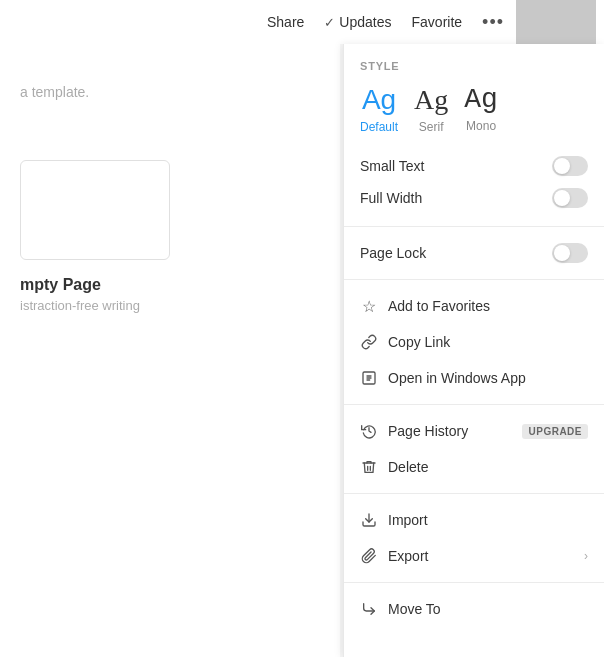 The height and width of the screenshot is (657, 604). What do you see at coordinates (488, 467) in the screenshot?
I see `delete-label: Delete` at bounding box center [488, 467].